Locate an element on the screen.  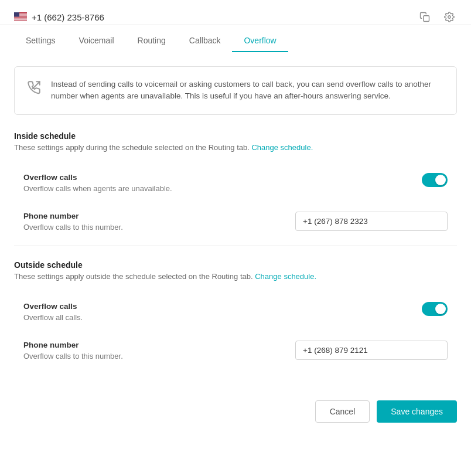
gear-icon is located at coordinates (449, 17).